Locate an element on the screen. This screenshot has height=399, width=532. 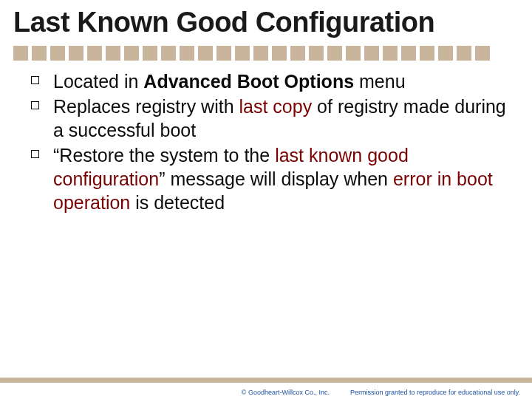
bullet-text: Replaces registry with is located at coordinates (146, 106).